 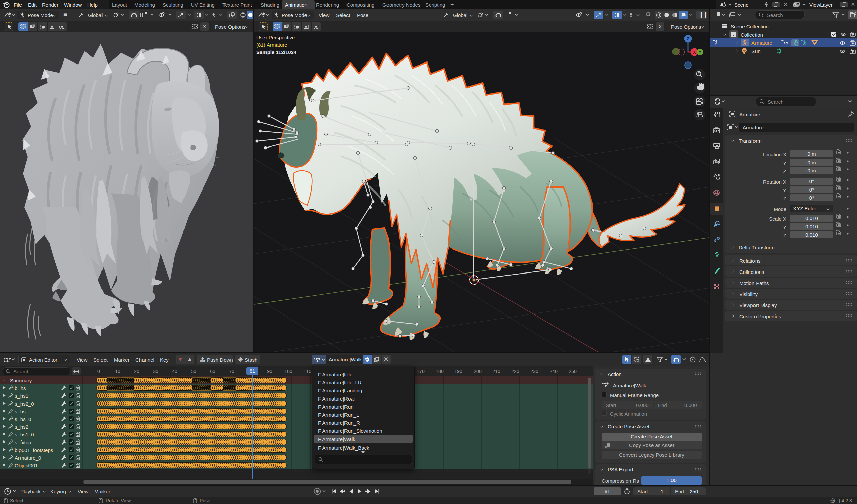 I want to click on svg-text: X, so click(x=694, y=52).